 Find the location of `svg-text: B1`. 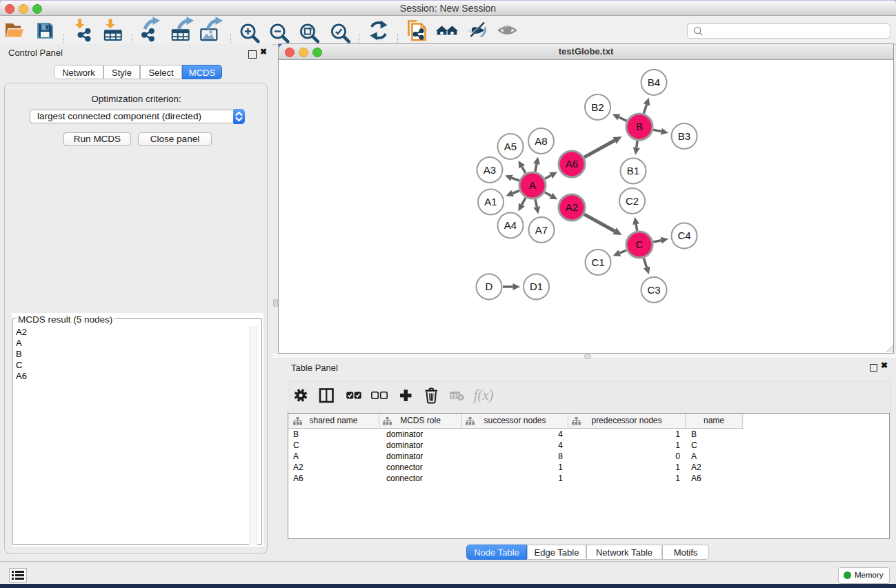

svg-text: B1 is located at coordinates (633, 171).